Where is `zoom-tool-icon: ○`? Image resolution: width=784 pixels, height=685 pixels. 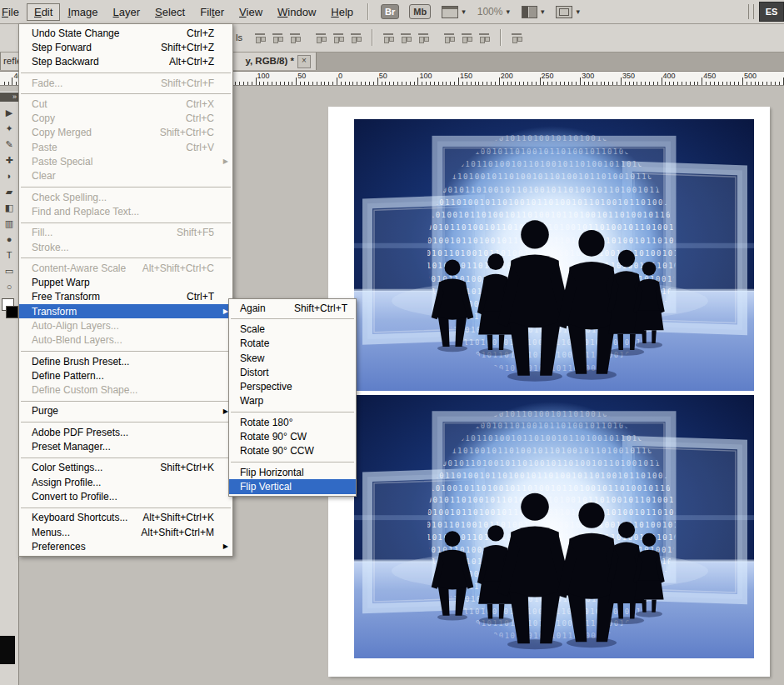 zoom-tool-icon: ○ is located at coordinates (9, 287).